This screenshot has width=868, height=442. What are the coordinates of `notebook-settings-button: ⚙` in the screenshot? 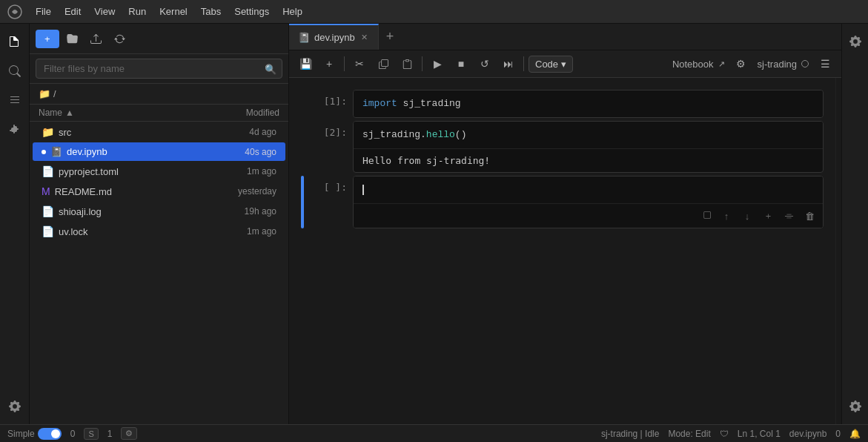 It's located at (741, 64).